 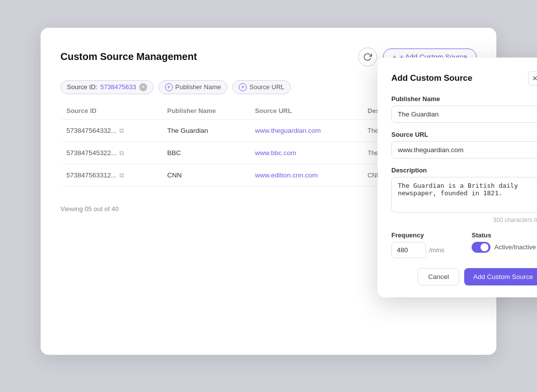 What do you see at coordinates (90, 209) in the screenshot?
I see `viewing-count: Viewing 05 out of 40` at bounding box center [90, 209].